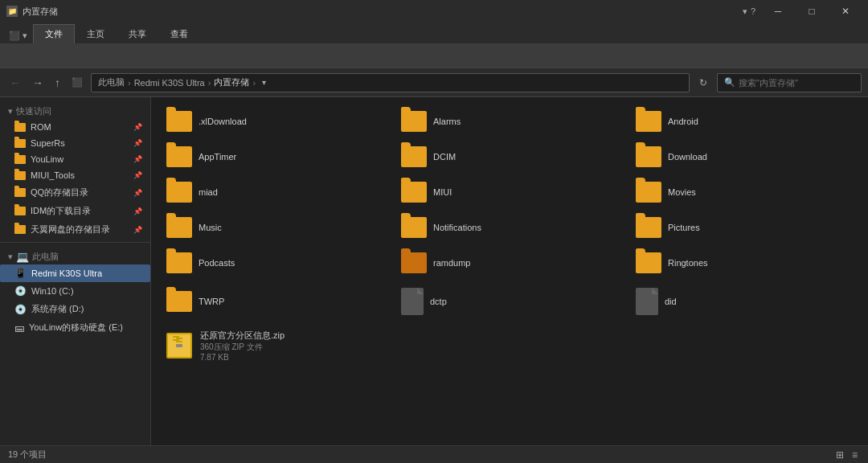 This screenshot has height=463, width=868. I want to click on file-item-apptimer: AppTimer, so click(275, 157).